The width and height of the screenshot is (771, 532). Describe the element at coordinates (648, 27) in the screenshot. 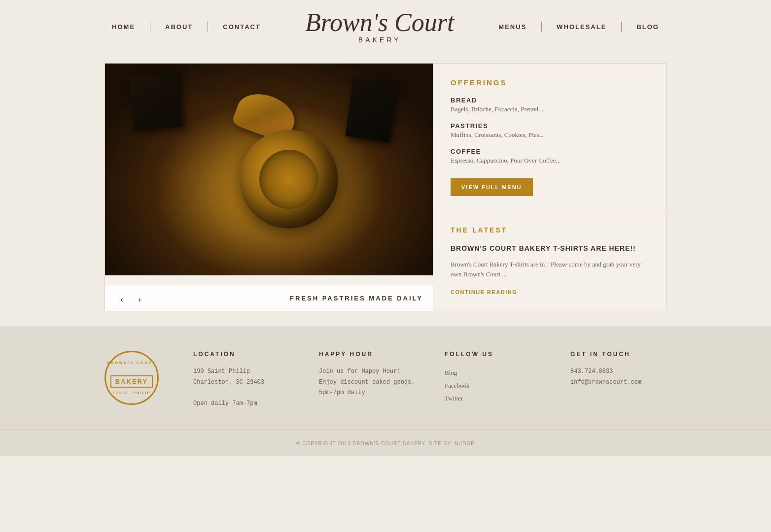

I see `nav-blog: BLOG` at that location.